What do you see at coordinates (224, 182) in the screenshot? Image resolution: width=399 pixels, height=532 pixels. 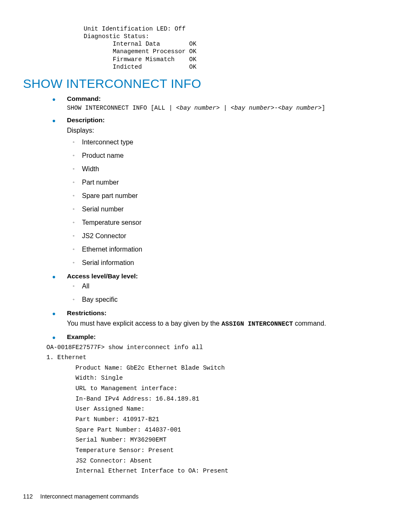 I see `list-item: Part number` at bounding box center [224, 182].